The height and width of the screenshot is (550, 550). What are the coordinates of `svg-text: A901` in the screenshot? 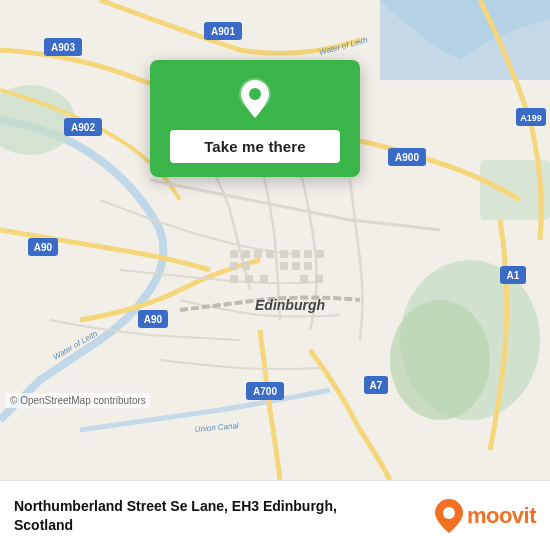 It's located at (223, 32).